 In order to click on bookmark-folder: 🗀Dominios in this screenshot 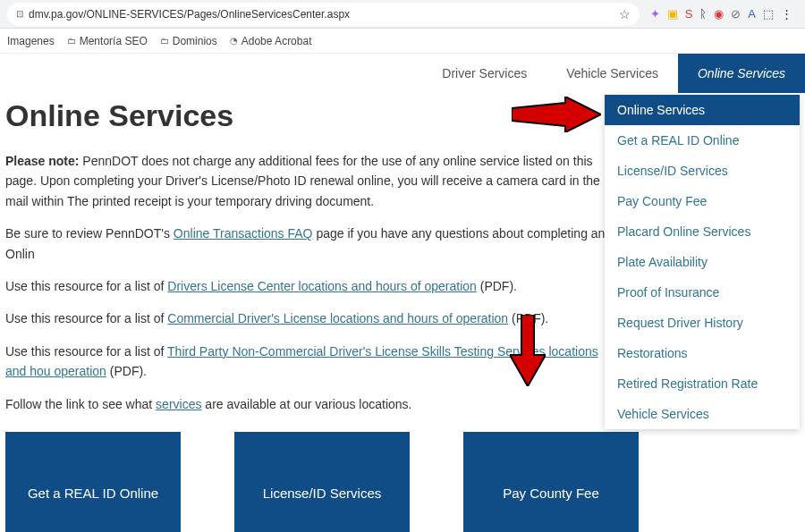, I will do `click(189, 41)`.